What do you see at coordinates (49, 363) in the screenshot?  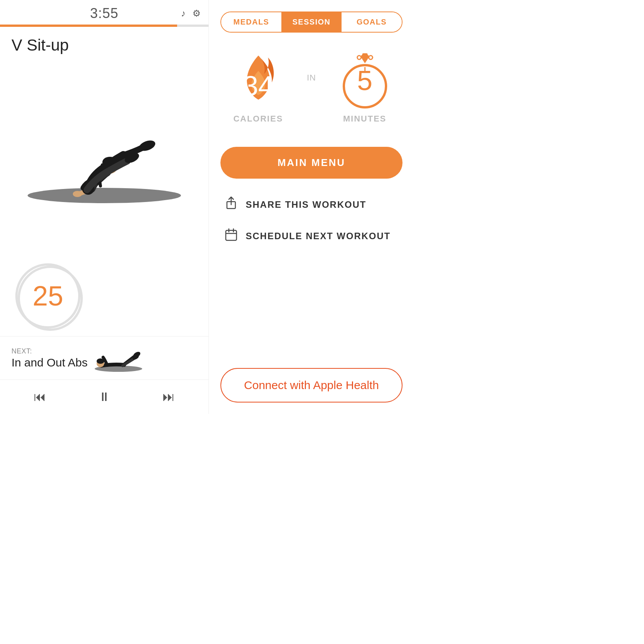 I see `next-exercise-name: In and Out Abs` at bounding box center [49, 363].